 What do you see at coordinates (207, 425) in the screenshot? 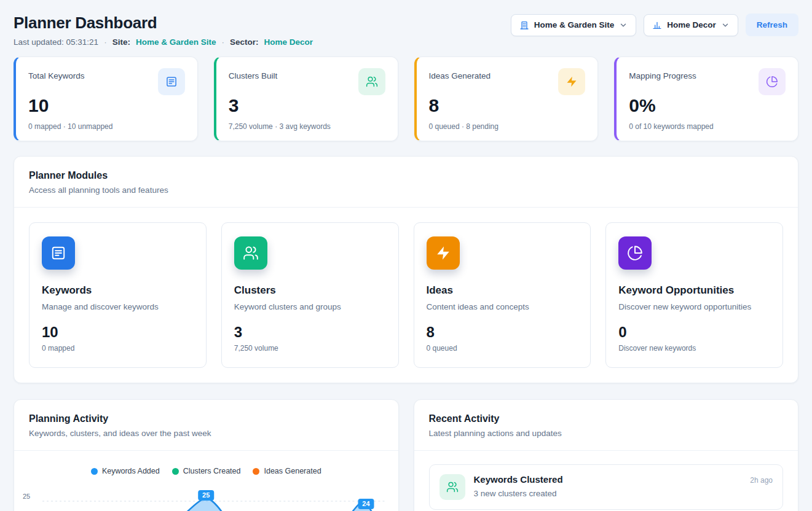
I see `panel-header: Planning Activity Keywords, clusters, an…` at bounding box center [207, 425].